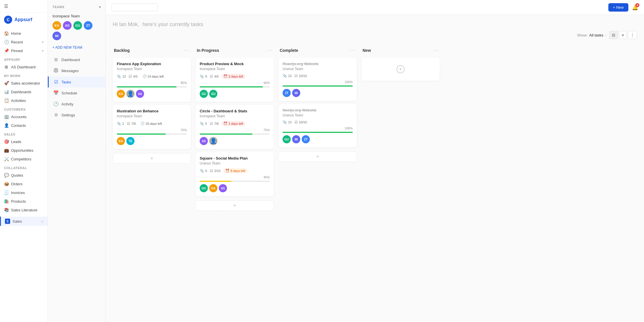 Image resolution: width=644 pixels, height=322 pixels. What do you see at coordinates (16, 34) in the screenshot?
I see `sidebar-item-label: Home` at bounding box center [16, 34].